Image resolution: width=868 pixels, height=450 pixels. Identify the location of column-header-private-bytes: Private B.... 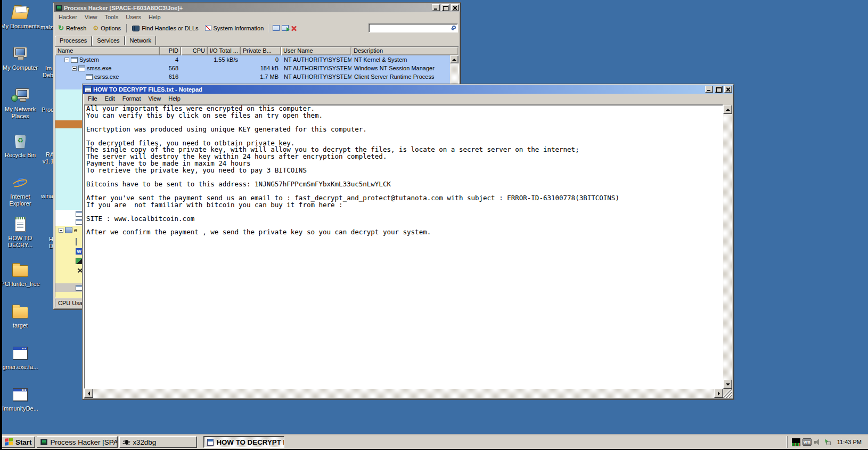
(261, 51).